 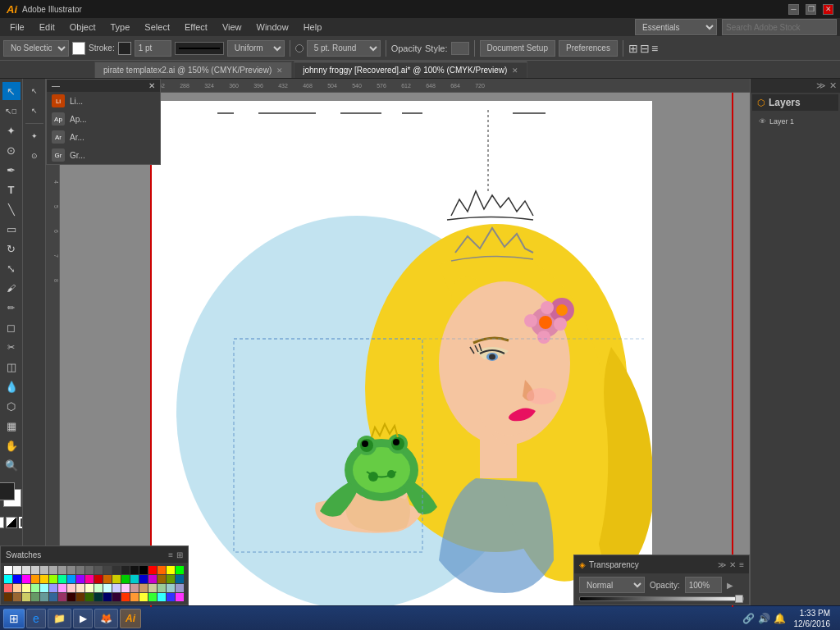 I want to click on tab-johnny: johnny froggy [Recovered].ai* @ 100% (CM…, so click(x=410, y=70).